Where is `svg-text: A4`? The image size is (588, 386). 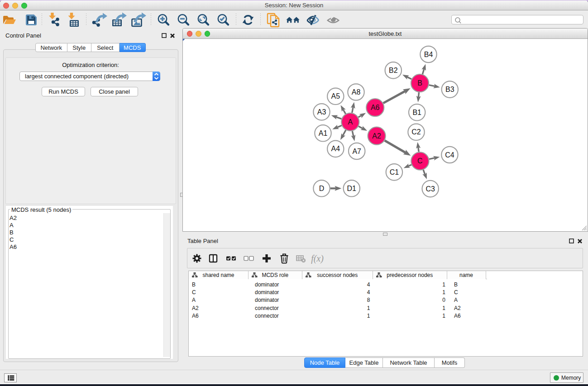
svg-text: A4 is located at coordinates (336, 148).